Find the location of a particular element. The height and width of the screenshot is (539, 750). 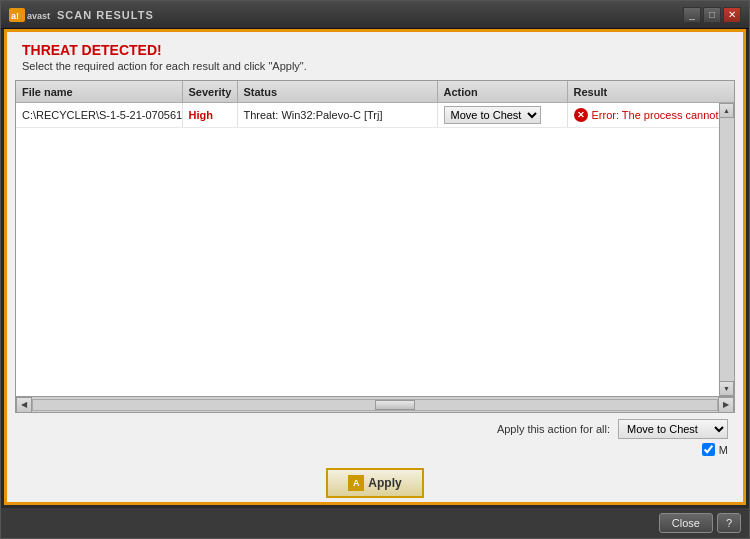

cell-filename: C:\RECYCLER\S-1-5-21-0705613400-33650813… is located at coordinates (100, 115).